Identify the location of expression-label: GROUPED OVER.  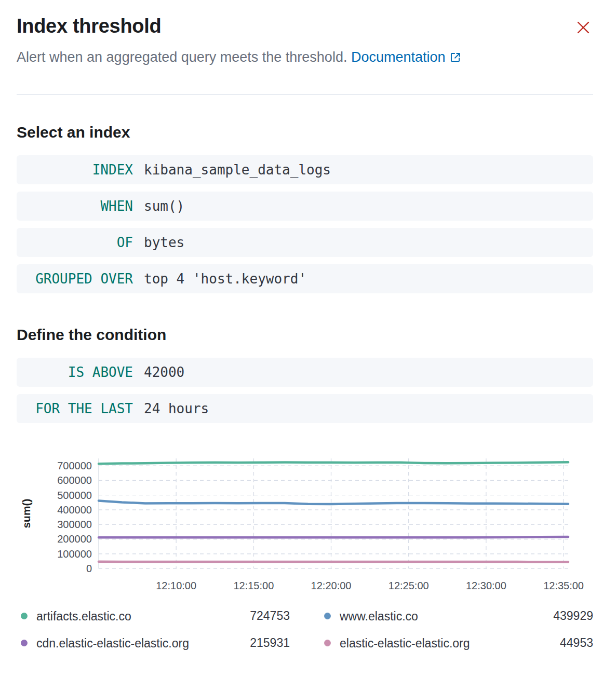
(81, 279).